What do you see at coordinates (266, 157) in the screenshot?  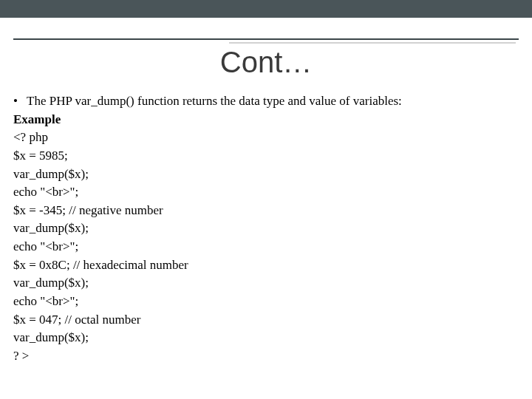 I see `code-line: $x = 5985;` at bounding box center [266, 157].